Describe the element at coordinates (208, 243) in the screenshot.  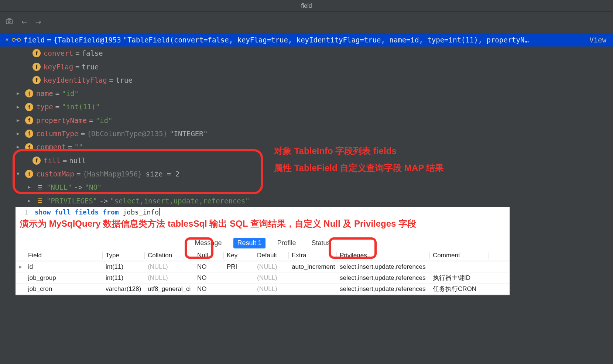
I see `tab-message: Message` at that location.